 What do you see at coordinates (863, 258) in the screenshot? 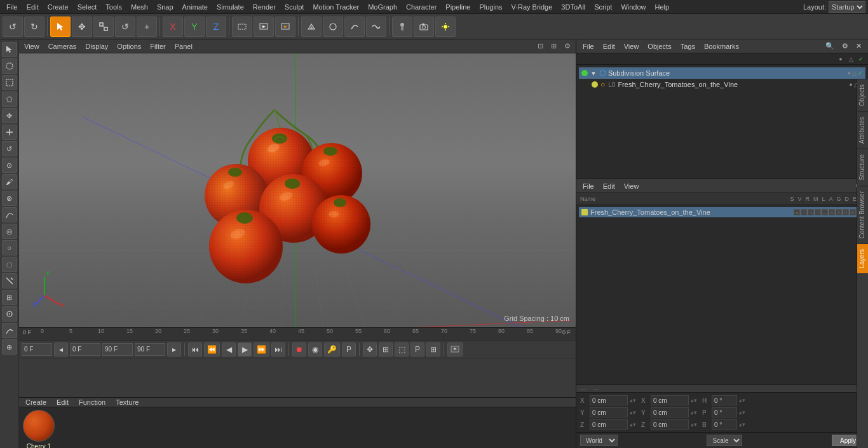
I see `rvt-layers: Layers` at bounding box center [863, 258].